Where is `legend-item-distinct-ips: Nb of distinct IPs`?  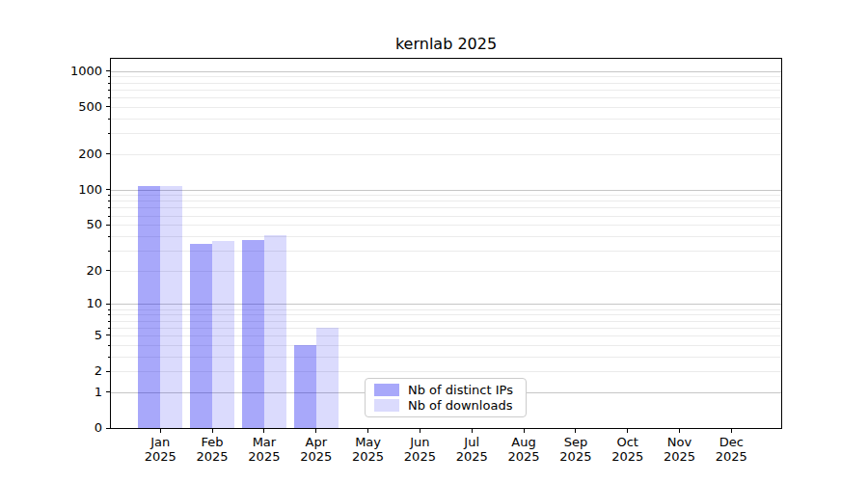 legend-item-distinct-ips: Nb of distinct IPs is located at coordinates (446, 389).